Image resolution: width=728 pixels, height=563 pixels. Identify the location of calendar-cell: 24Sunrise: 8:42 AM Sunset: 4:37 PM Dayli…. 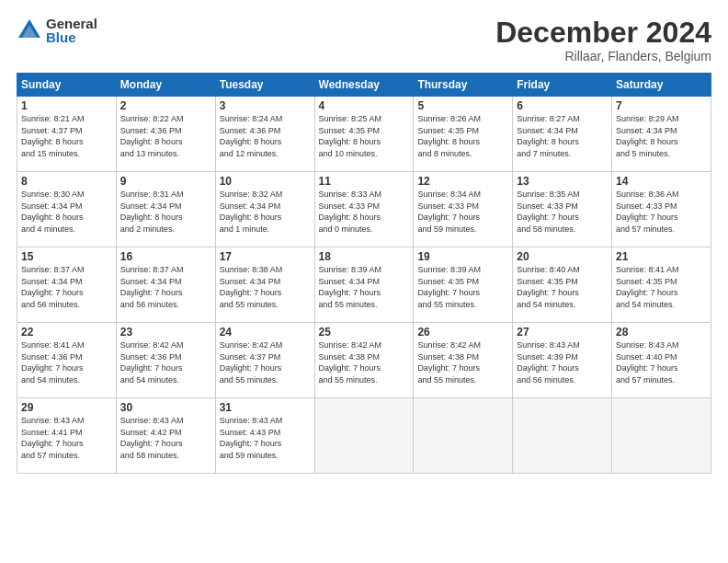
(265, 361).